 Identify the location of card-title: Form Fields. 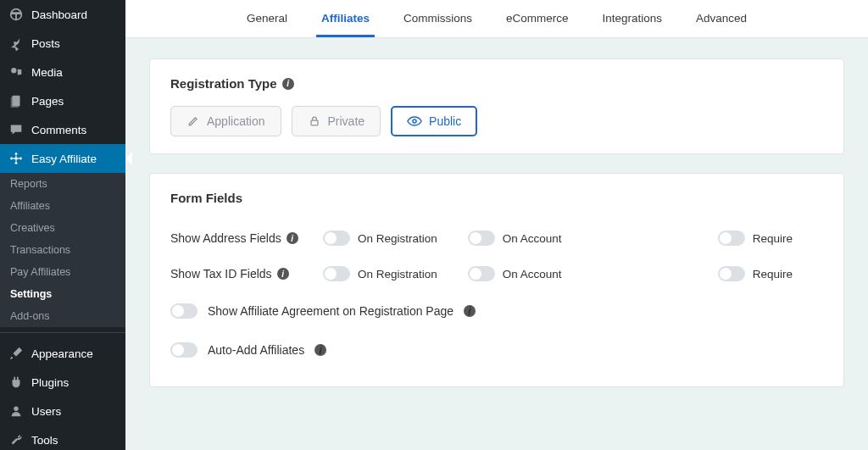
(497, 198).